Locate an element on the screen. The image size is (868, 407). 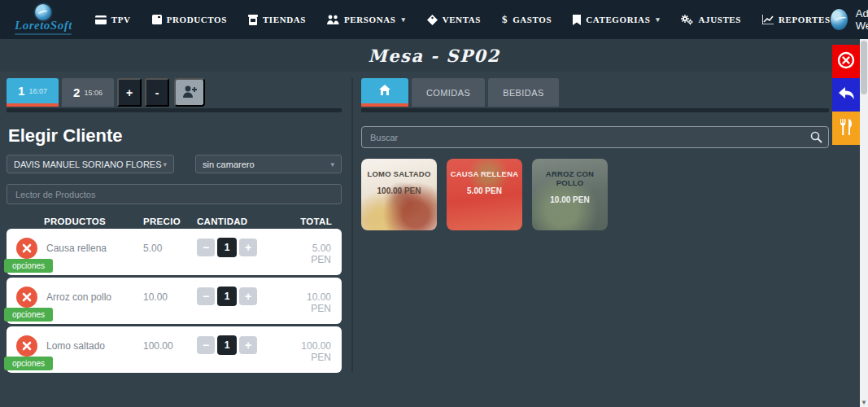
chart-icon is located at coordinates (768, 20).